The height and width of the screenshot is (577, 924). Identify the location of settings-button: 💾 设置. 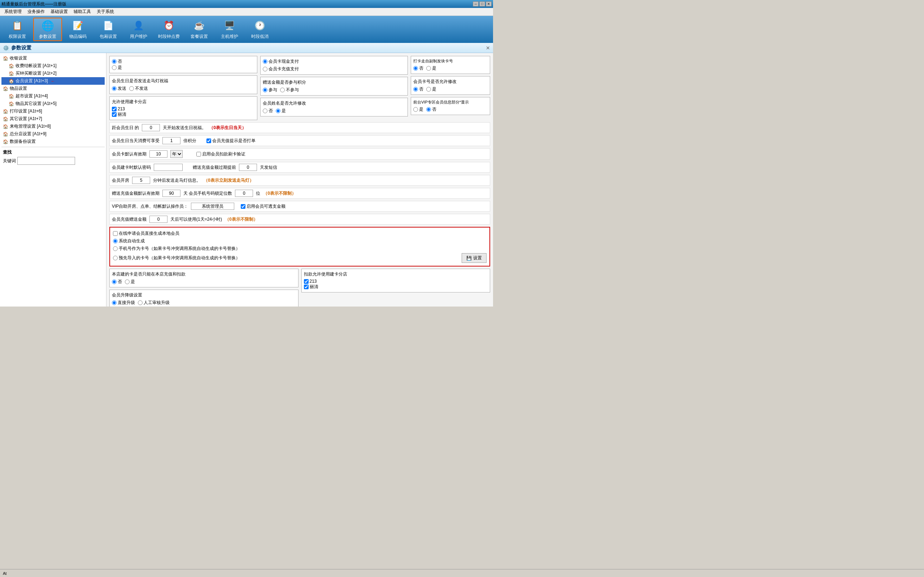
(474, 258).